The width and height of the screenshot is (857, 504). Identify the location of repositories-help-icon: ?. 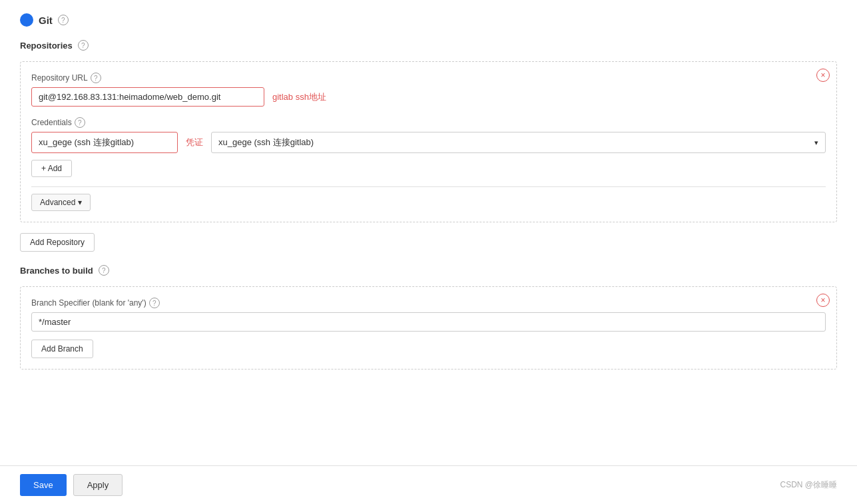
(83, 45).